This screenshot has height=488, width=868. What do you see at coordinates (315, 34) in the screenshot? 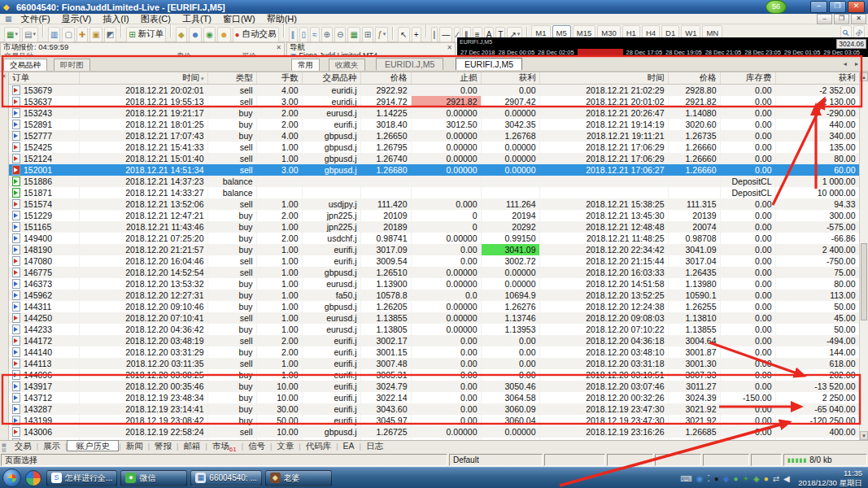
I see `line-chart-button: ≈` at bounding box center [315, 34].